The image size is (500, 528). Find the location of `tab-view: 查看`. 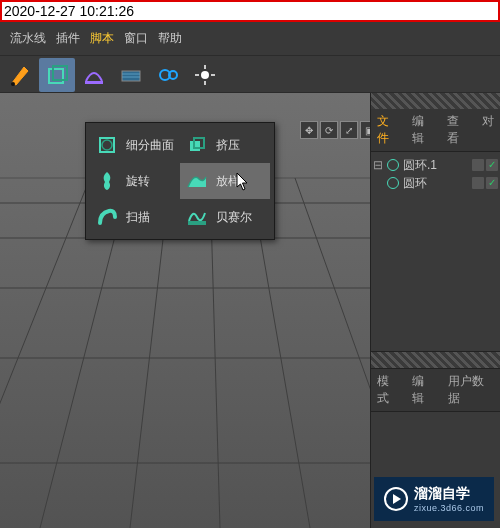

tab-view: 查看 is located at coordinates (458, 130).